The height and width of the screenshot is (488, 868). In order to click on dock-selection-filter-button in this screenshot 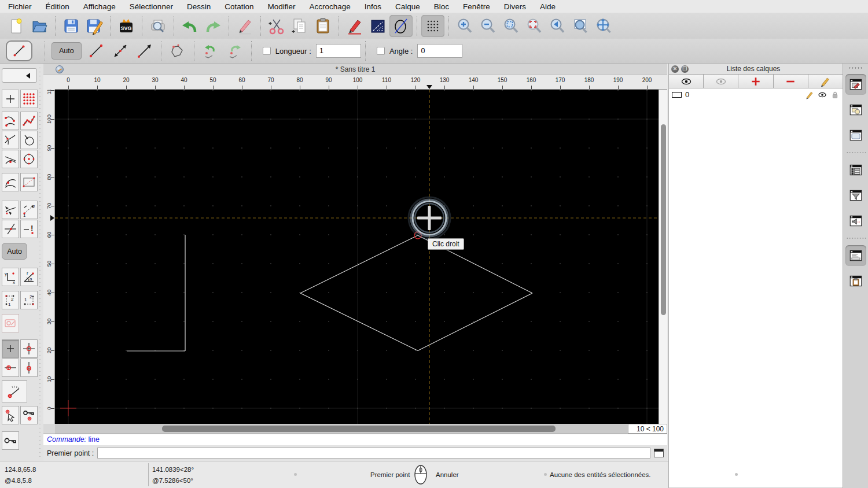, I will do `click(856, 195)`.